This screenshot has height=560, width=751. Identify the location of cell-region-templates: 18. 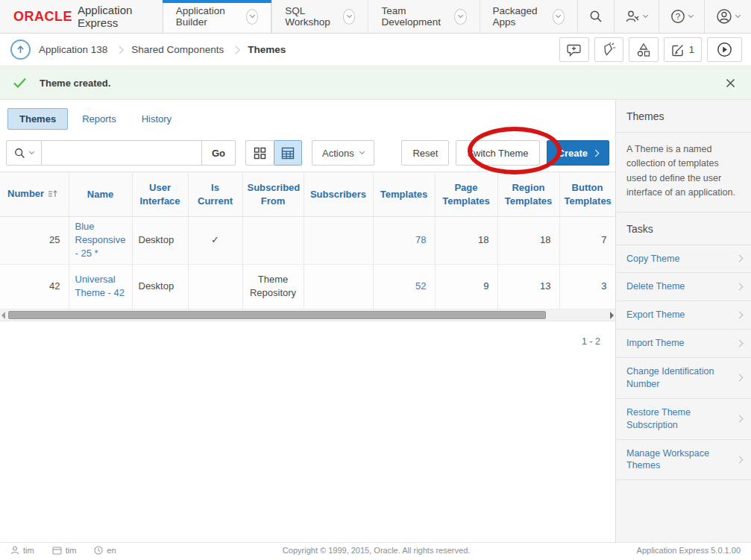
(528, 241).